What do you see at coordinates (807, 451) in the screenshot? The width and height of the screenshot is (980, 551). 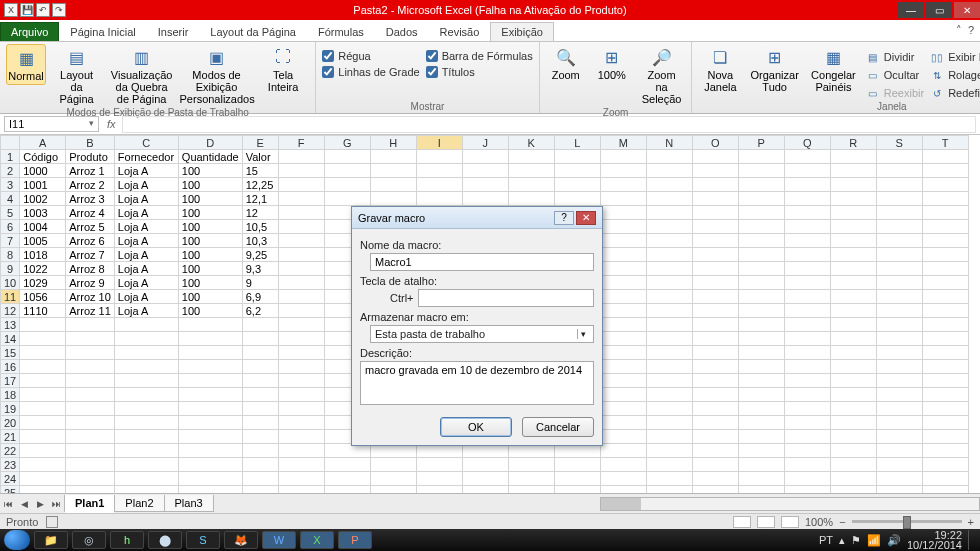 I see `cell-Q22` at bounding box center [807, 451].